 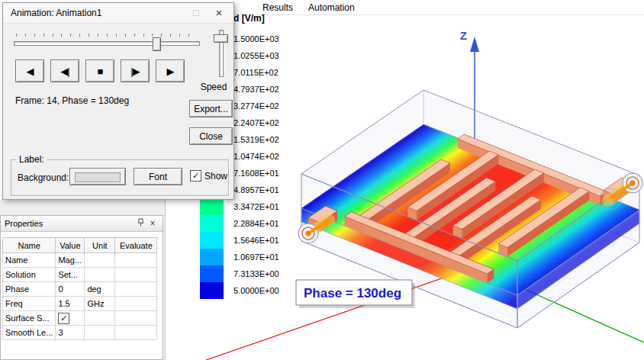 I want to click on property-row: Smooth Le...3, so click(x=80, y=333).